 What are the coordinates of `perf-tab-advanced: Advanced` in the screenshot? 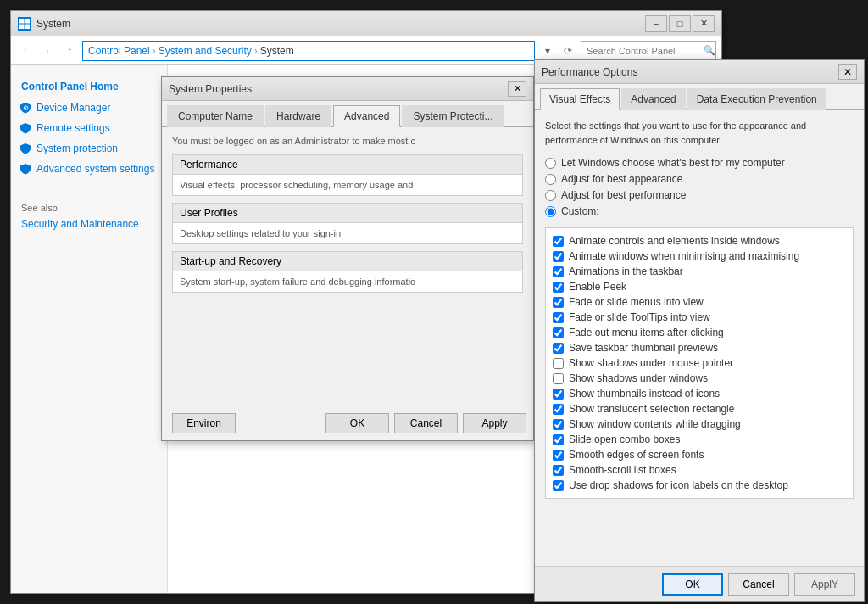 It's located at (653, 99).